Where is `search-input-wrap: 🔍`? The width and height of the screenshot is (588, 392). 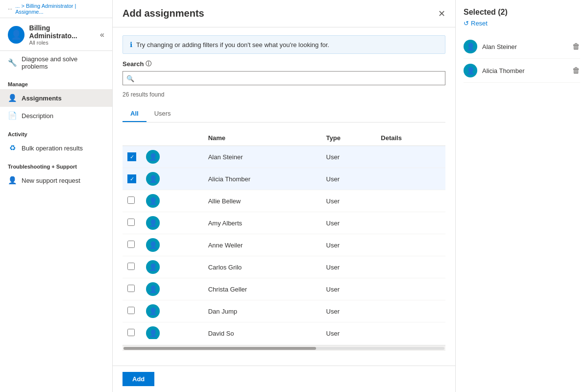
search-input-wrap: 🔍 is located at coordinates (284, 78).